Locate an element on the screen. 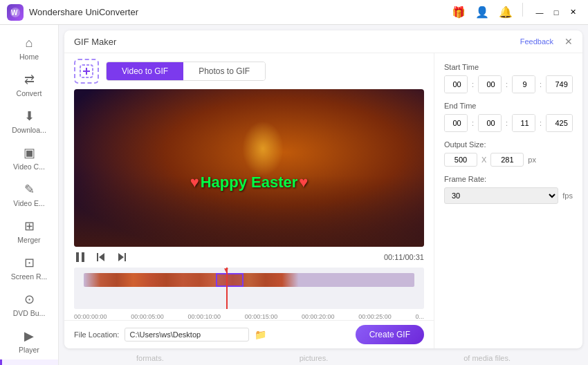 Image resolution: width=588 pixels, height=365 pixels. end-ms-spinner: ▲ ▼ is located at coordinates (559, 123).